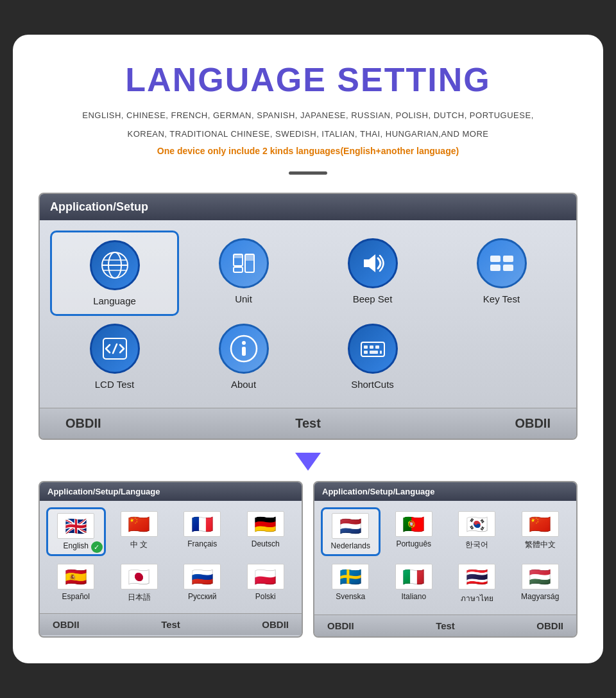 The width and height of the screenshot is (616, 698). Describe the element at coordinates (308, 423) in the screenshot. I see `app-bottom-bar: OBDII Test OBDII` at that location.